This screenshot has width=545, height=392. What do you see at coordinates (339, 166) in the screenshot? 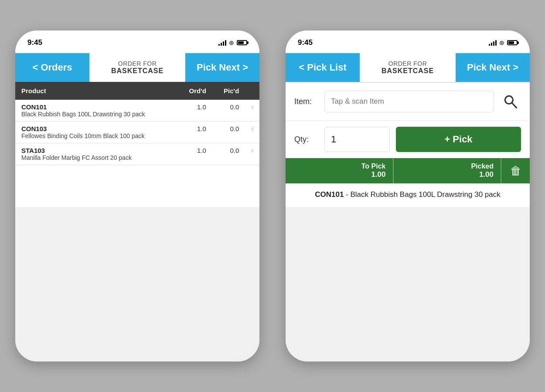
I see `to-pick-label: To Pick` at bounding box center [339, 166].